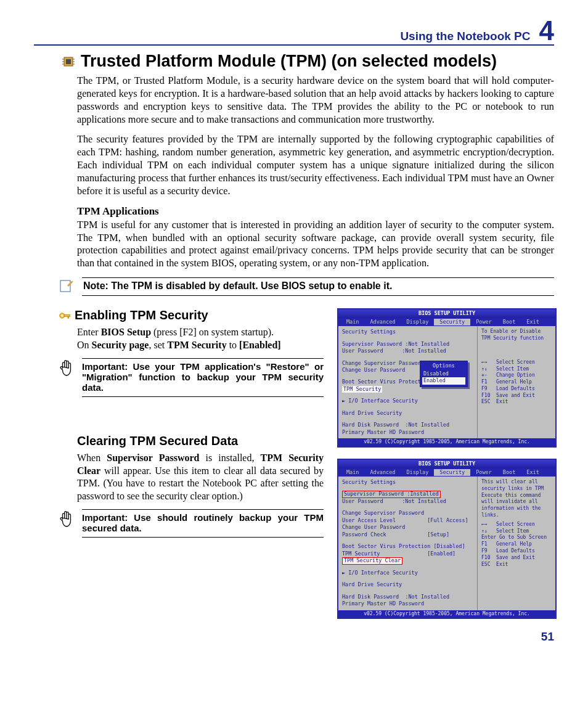  Describe the element at coordinates (446, 637) in the screenshot. I see `page-number: 51` at that location.